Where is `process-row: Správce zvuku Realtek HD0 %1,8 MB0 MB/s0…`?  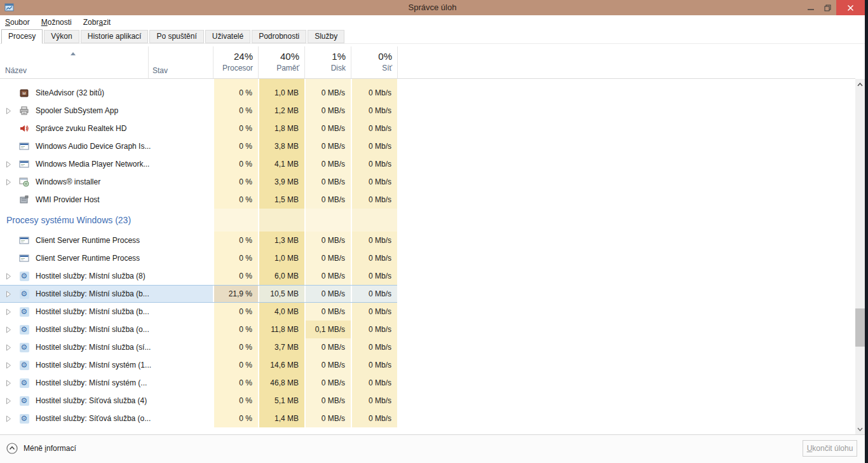
process-row: Správce zvuku Realtek HD0 %1,8 MB0 MB/s0… is located at coordinates (198, 128).